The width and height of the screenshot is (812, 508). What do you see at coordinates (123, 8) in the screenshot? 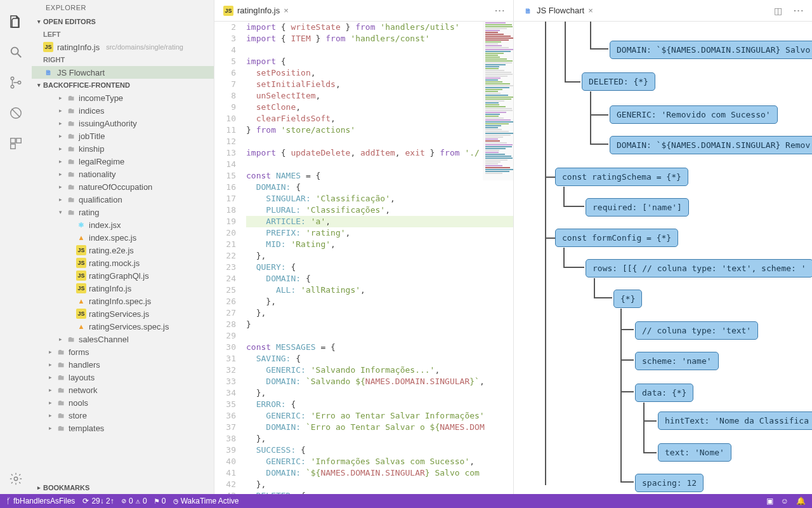
I see `sidebar-title: EXPLORER` at bounding box center [123, 8].